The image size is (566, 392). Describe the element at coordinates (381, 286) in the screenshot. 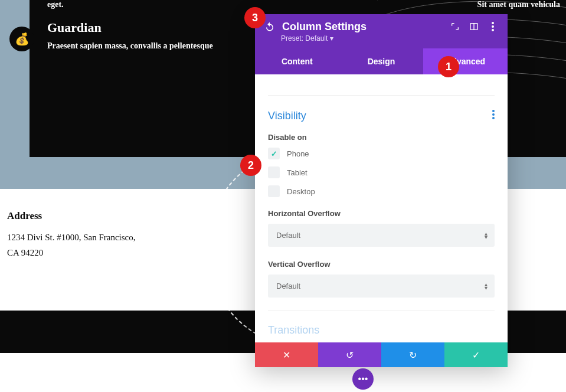

I see `v-overflow-select: Default` at that location.